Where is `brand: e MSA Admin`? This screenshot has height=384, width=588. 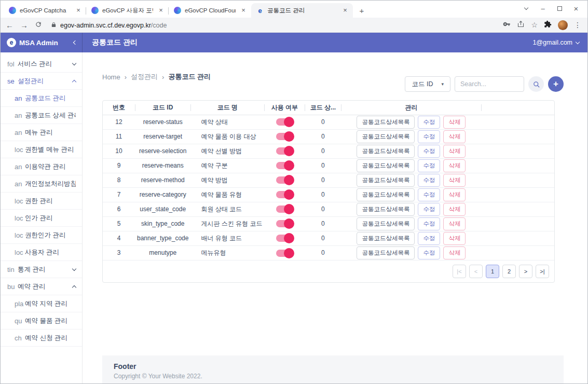
brand: e MSA Admin is located at coordinates (42, 43).